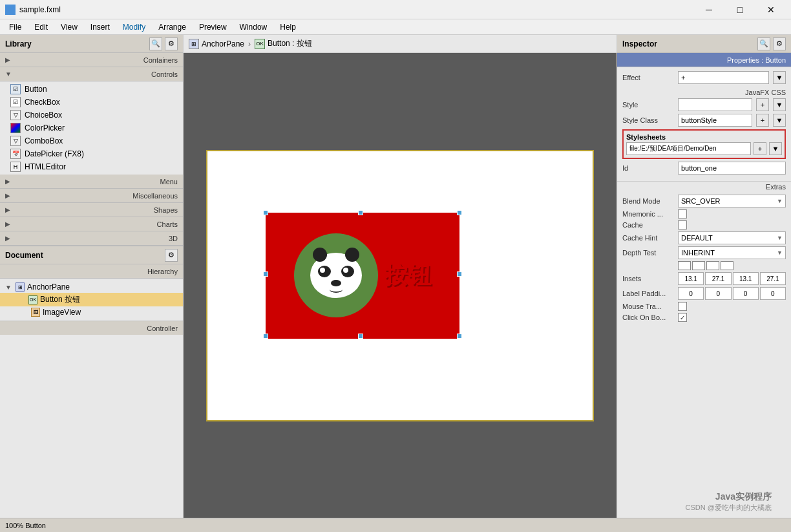 This screenshot has height=532, width=791. I want to click on library-search-button: 🔍, so click(156, 44).